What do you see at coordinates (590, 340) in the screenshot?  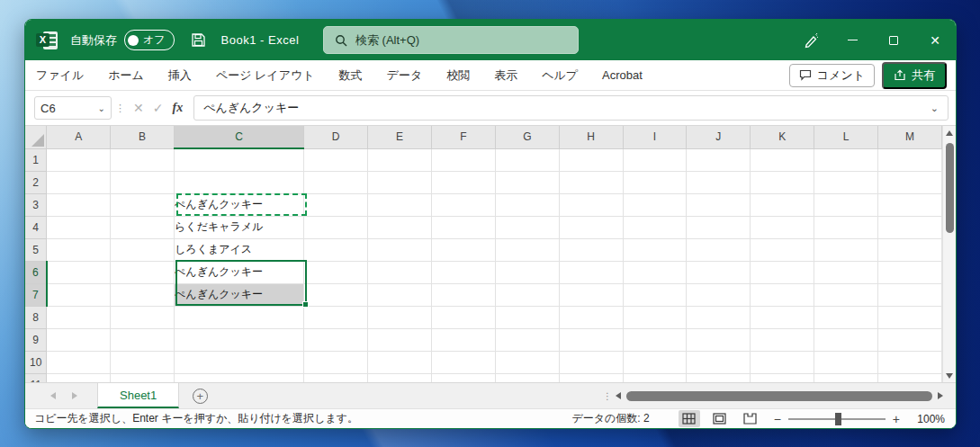 I see `cell-H9` at bounding box center [590, 340].